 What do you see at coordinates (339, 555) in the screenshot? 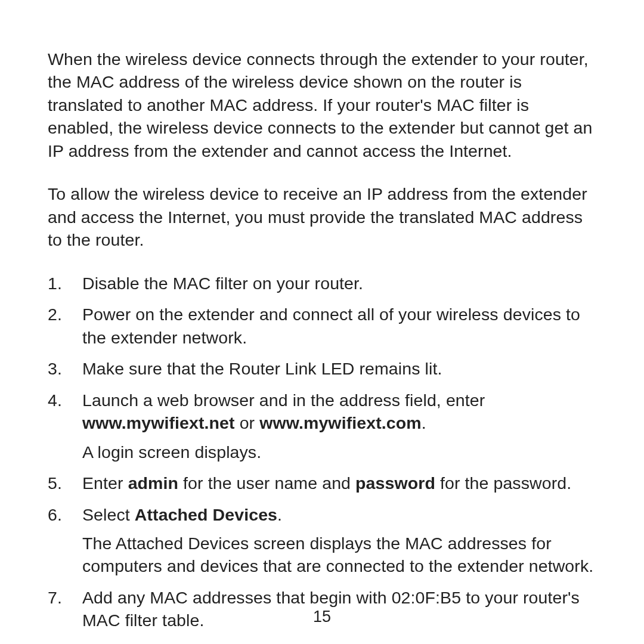
I see `step-6-sub: The Attached Devices screen displays the…` at bounding box center [339, 555].